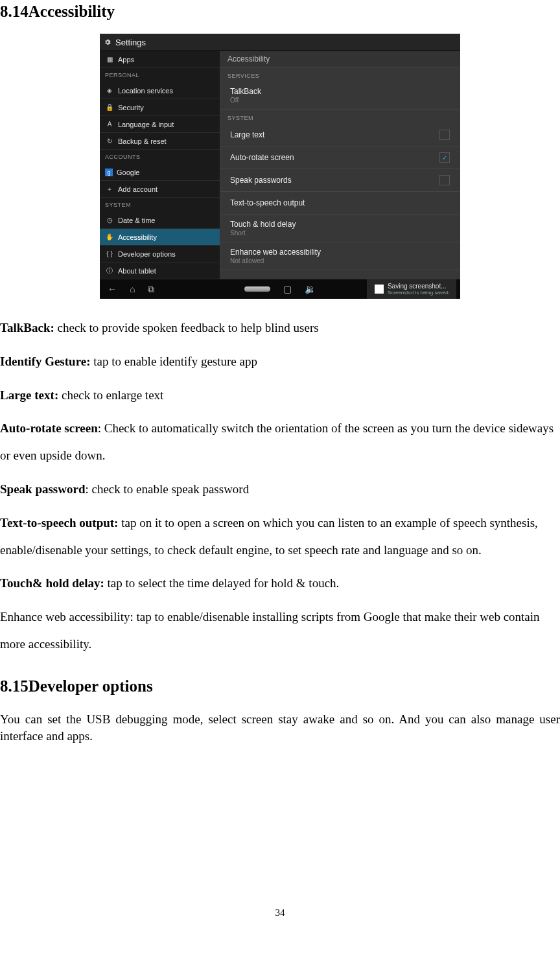 This screenshot has height=956, width=560. What do you see at coordinates (137, 271) in the screenshot?
I see `sidebar-item-label: About tablet` at bounding box center [137, 271].